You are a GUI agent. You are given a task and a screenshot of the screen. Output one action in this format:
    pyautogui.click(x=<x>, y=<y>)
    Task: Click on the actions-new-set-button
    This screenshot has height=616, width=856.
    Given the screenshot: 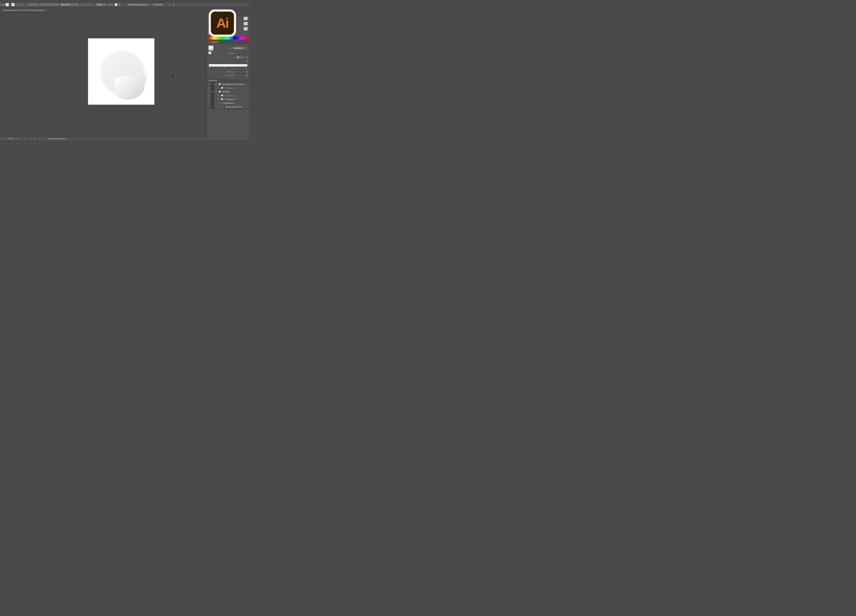 What is the action you would take?
    pyautogui.click(x=239, y=111)
    